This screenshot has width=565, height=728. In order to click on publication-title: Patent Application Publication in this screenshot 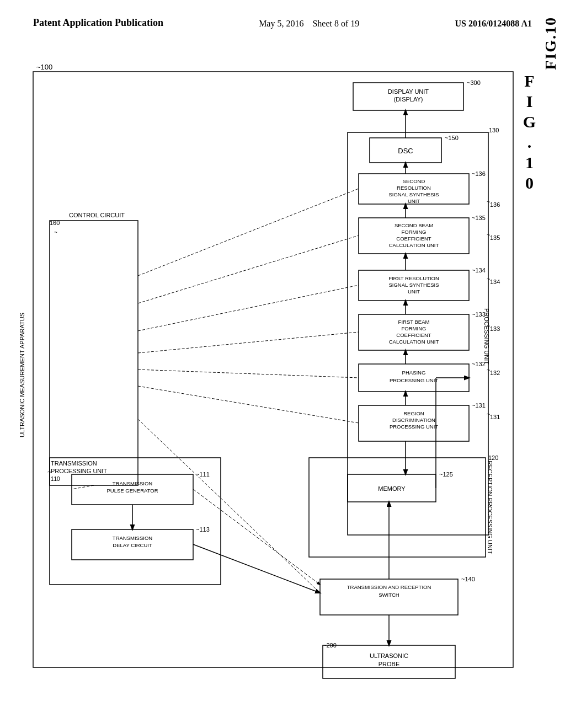, I will do `click(98, 23)`.